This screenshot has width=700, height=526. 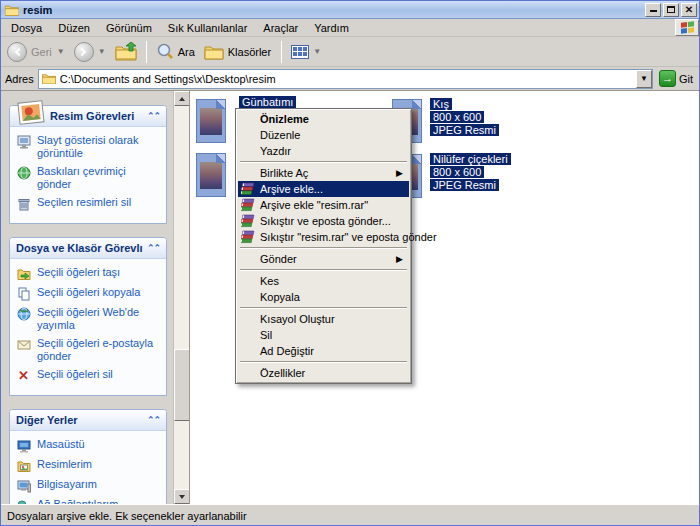 I want to click on menu-item-arsive-ekle-rar: Arşive ekle "resim.rar", so click(x=324, y=205).